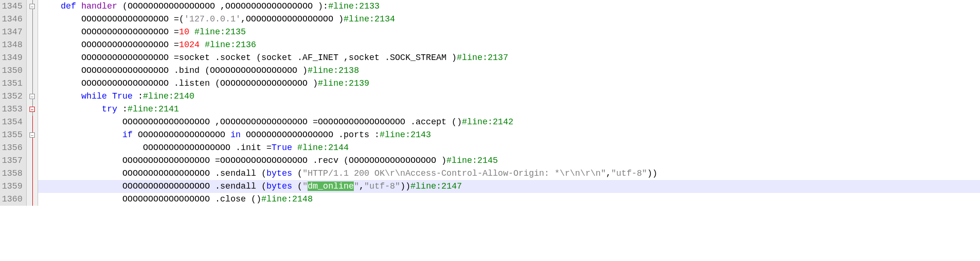 This screenshot has width=980, height=261. I want to click on code-line: try :#line:2141, so click(509, 110).